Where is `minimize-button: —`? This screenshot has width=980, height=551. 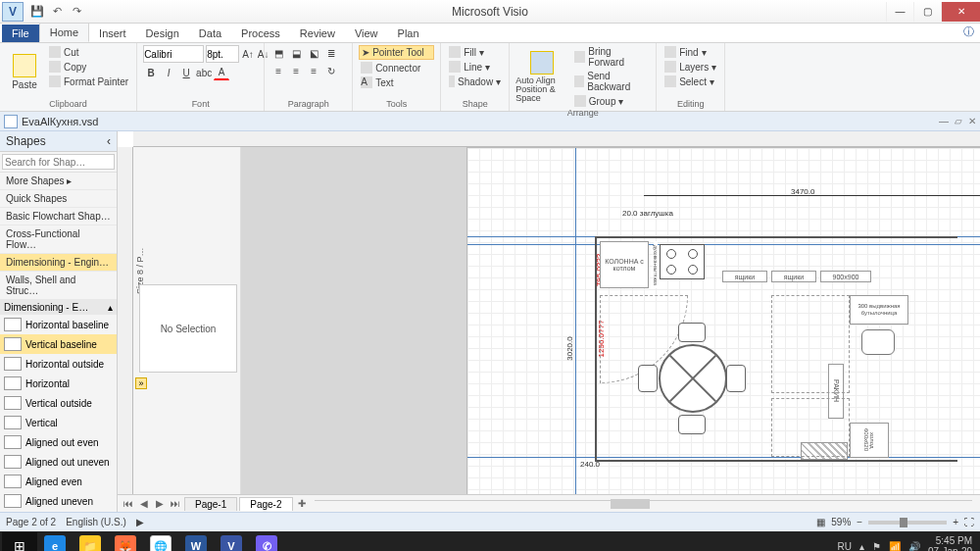
minimize-button: — is located at coordinates (900, 12).